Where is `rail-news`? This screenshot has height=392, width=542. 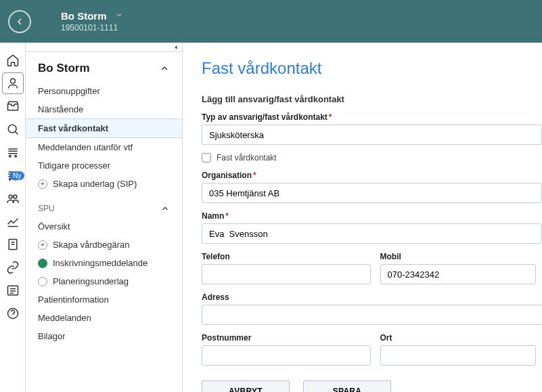 rail-news is located at coordinates (13, 290).